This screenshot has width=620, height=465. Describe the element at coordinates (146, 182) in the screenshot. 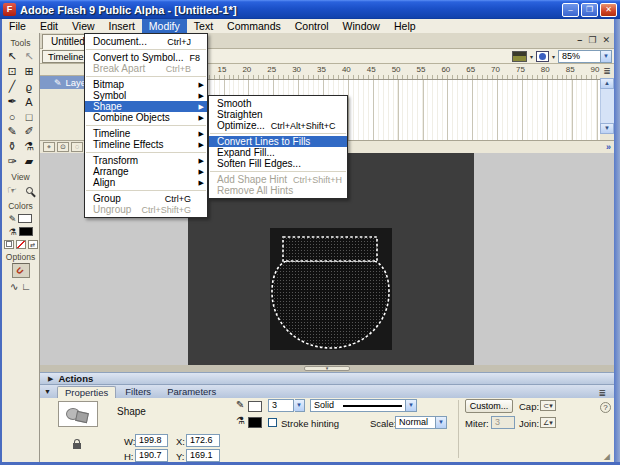

I see `menu-item-align: Align▶` at that location.